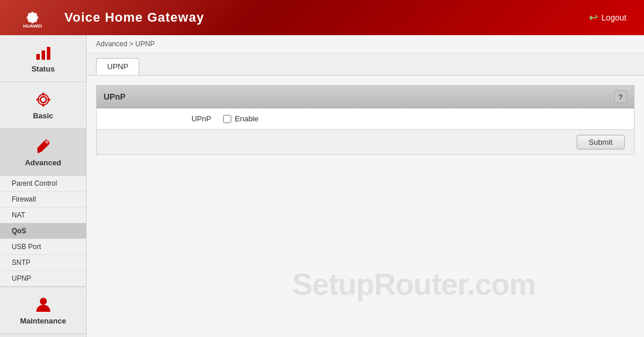 Image resolution: width=644 pixels, height=337 pixels. I want to click on gear-icon, so click(43, 100).